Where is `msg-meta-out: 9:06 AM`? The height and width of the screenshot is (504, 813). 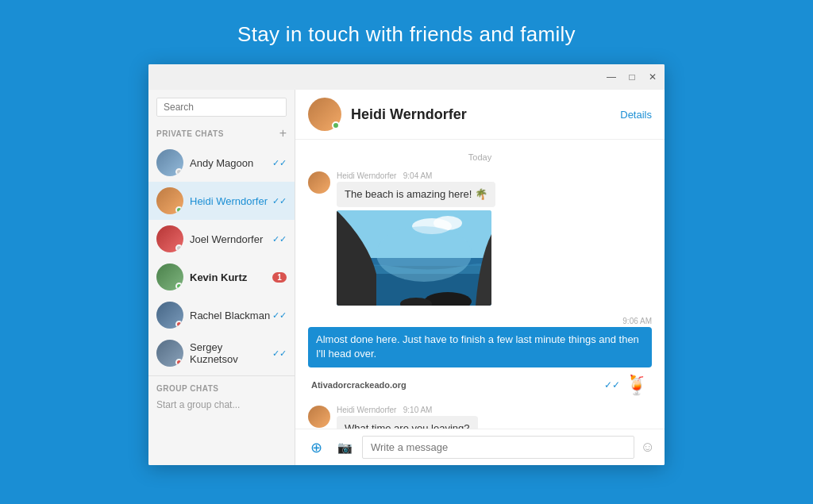 msg-meta-out: 9:06 AM is located at coordinates (637, 321).